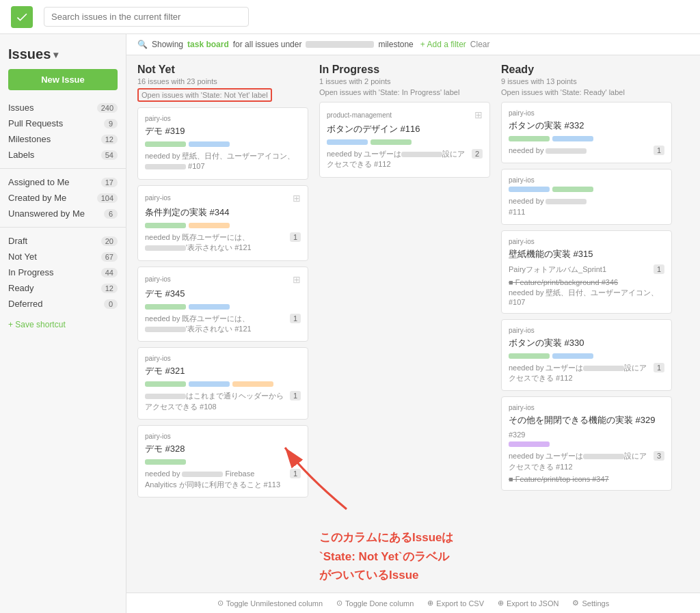 This screenshot has height=613, width=700. I want to click on logo-icon, so click(22, 17).